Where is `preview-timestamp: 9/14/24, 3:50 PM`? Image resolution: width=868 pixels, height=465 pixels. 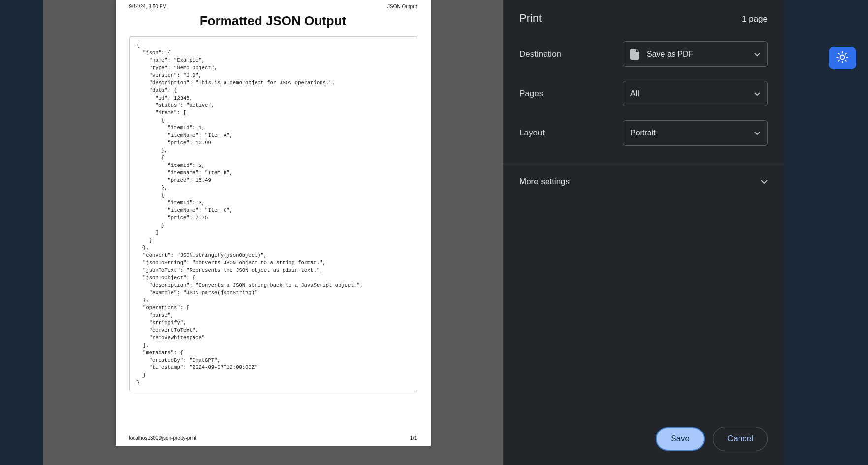 preview-timestamp: 9/14/24, 3:50 PM is located at coordinates (148, 7).